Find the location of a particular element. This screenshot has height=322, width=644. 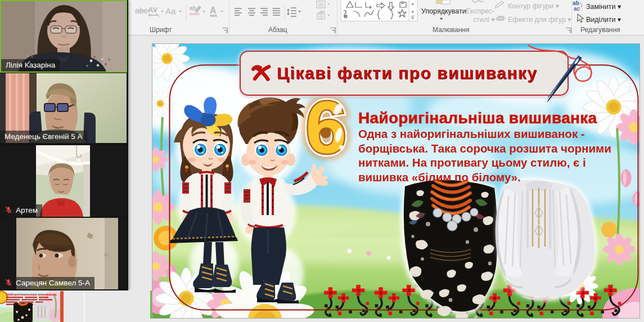

svg-text: 6 is located at coordinates (326, 127).